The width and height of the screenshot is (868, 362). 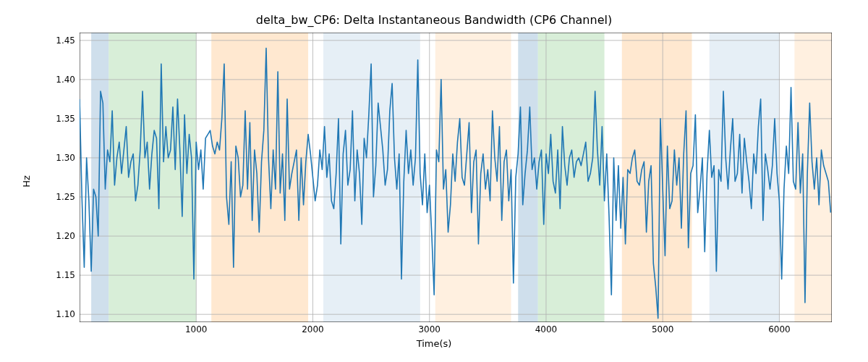 What do you see at coordinates (63, 236) in the screenshot?
I see `y-tick-label: 1.20` at bounding box center [63, 236].